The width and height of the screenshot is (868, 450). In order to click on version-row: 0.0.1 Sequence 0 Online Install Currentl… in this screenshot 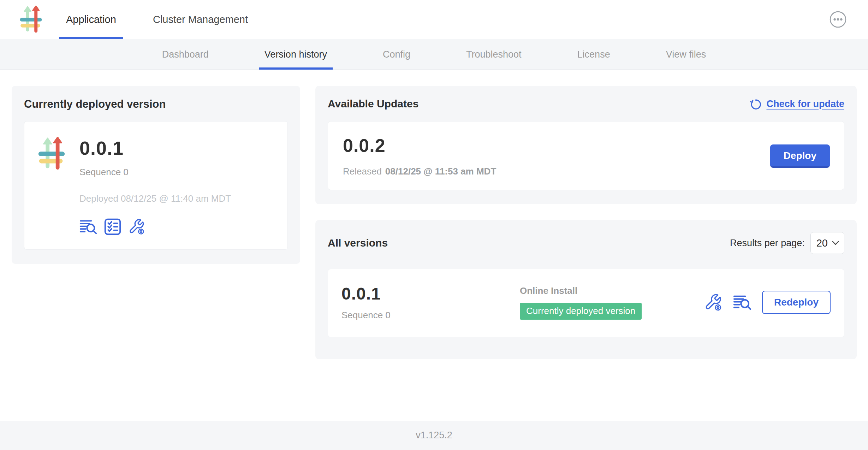, I will do `click(586, 303)`.